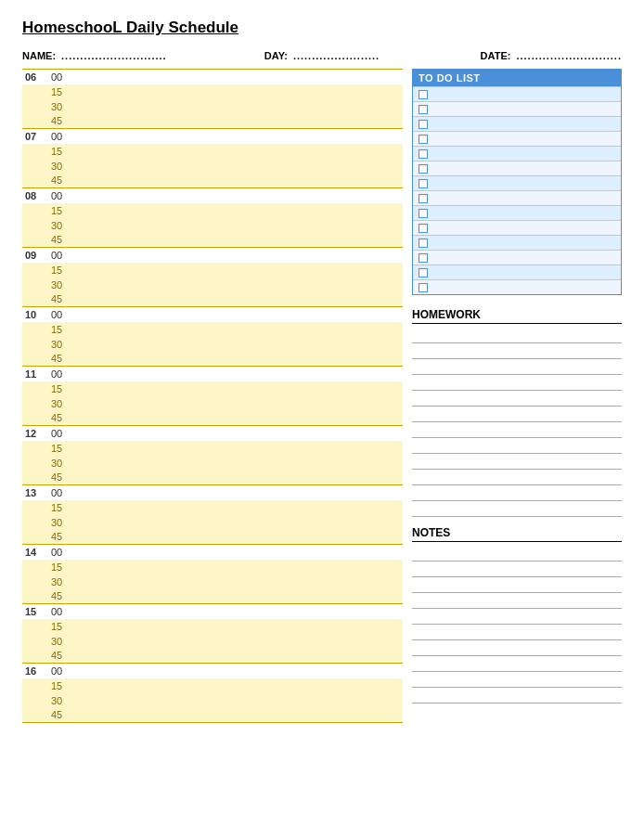 This screenshot has height=826, width=644. I want to click on schedule-hour-row: 13 00, so click(213, 493).